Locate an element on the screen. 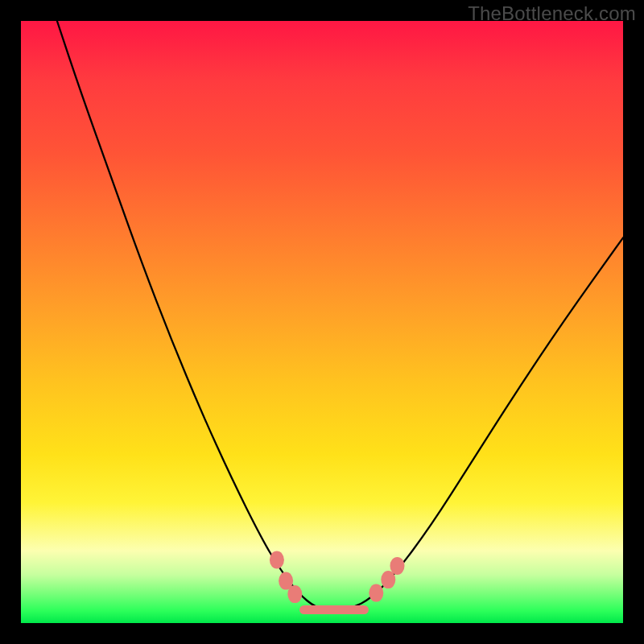 Image resolution: width=644 pixels, height=644 pixels. curve-beads is located at coordinates (337, 578).